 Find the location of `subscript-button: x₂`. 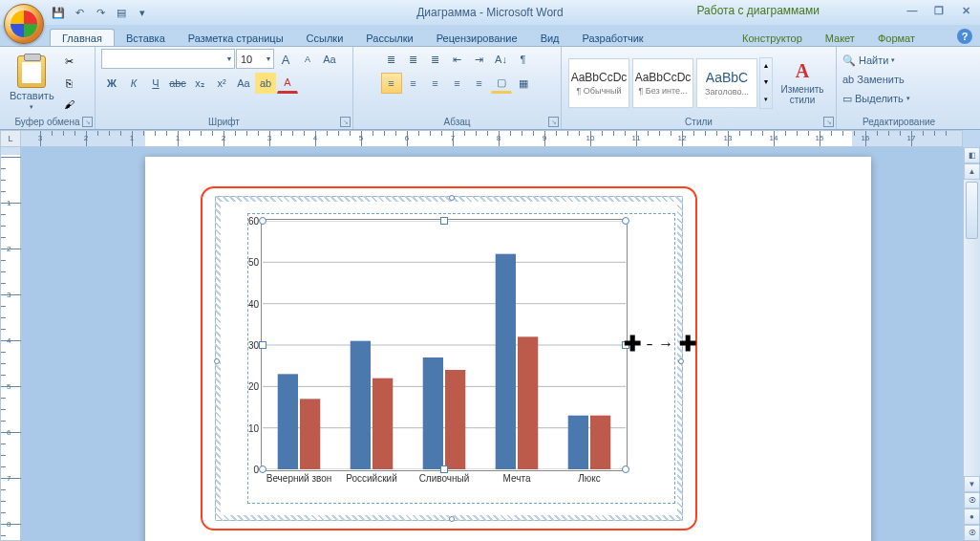

subscript-button: x₂ is located at coordinates (200, 83).